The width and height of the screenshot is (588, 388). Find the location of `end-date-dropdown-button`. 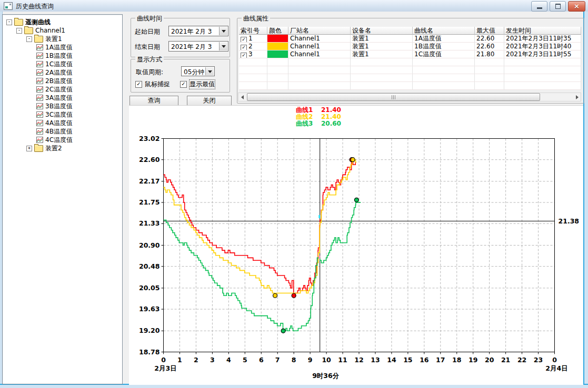

end-date-dropdown-button is located at coordinates (223, 46).